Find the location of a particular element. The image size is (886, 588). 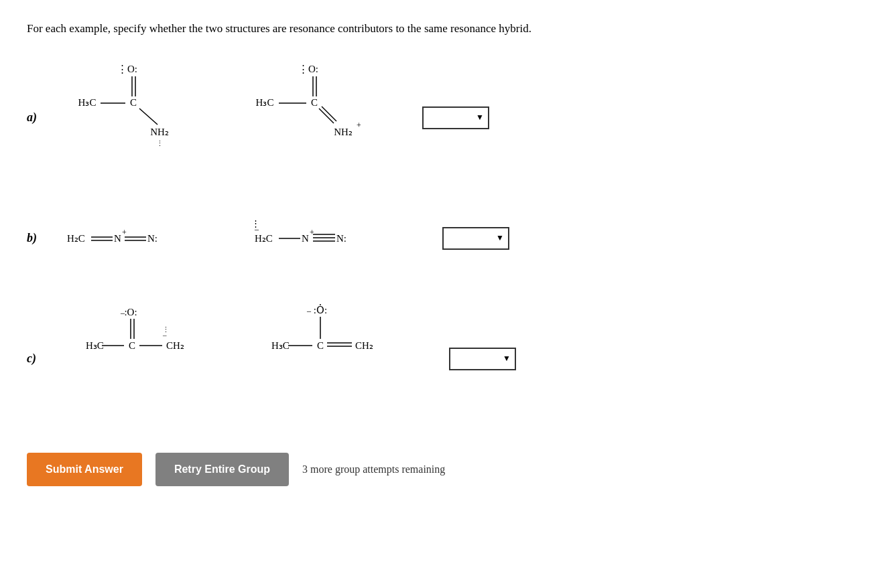

structure-b1: H₂C N + N: is located at coordinates (134, 238).